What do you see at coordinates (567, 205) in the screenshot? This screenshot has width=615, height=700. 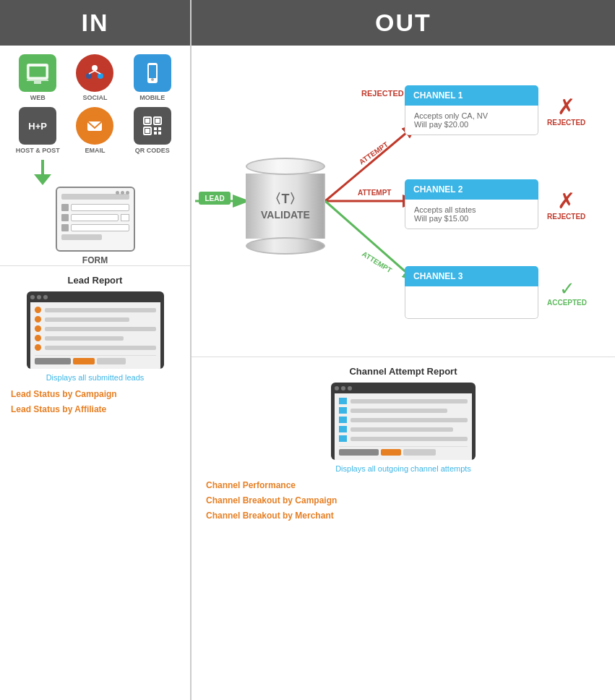 I see `channel-2-status: ✗ REJECTED` at bounding box center [567, 205].